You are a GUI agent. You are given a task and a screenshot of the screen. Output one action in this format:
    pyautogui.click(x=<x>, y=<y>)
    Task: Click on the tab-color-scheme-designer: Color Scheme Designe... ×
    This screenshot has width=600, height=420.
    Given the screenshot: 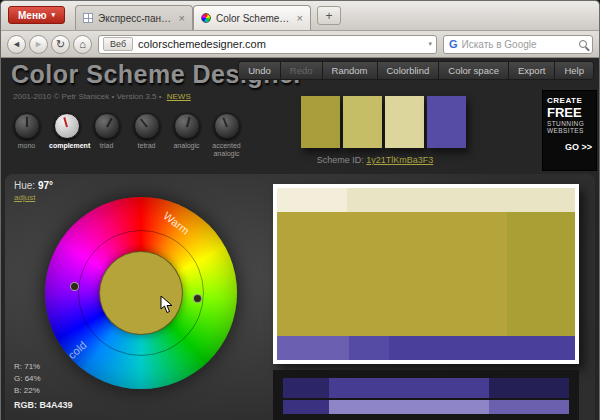 What is the action you would take?
    pyautogui.click(x=252, y=18)
    